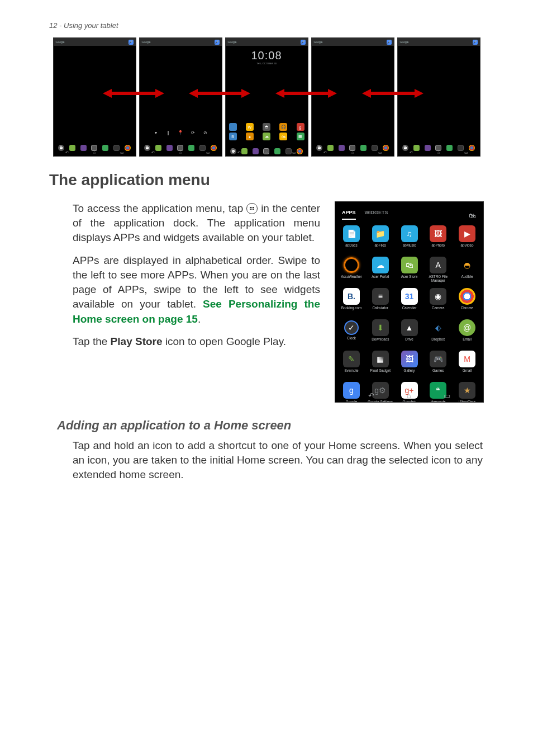  I want to click on app-label: Clock, so click(351, 340).